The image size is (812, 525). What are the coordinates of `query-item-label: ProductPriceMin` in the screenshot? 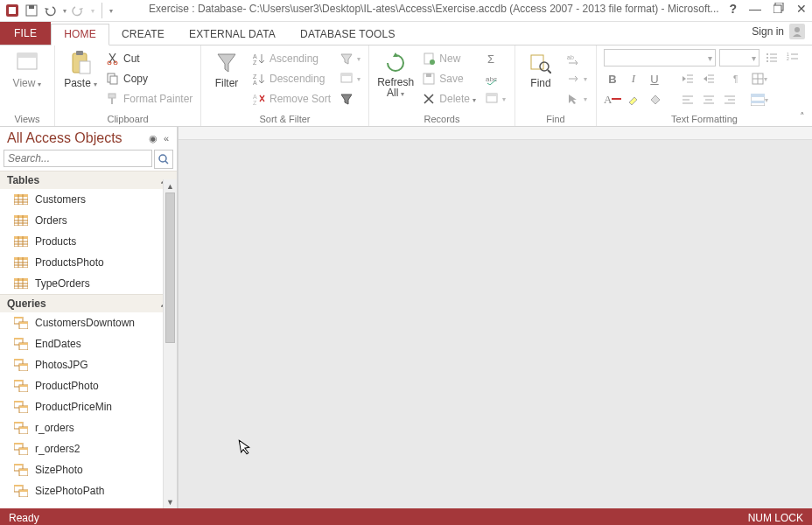 It's located at (74, 407).